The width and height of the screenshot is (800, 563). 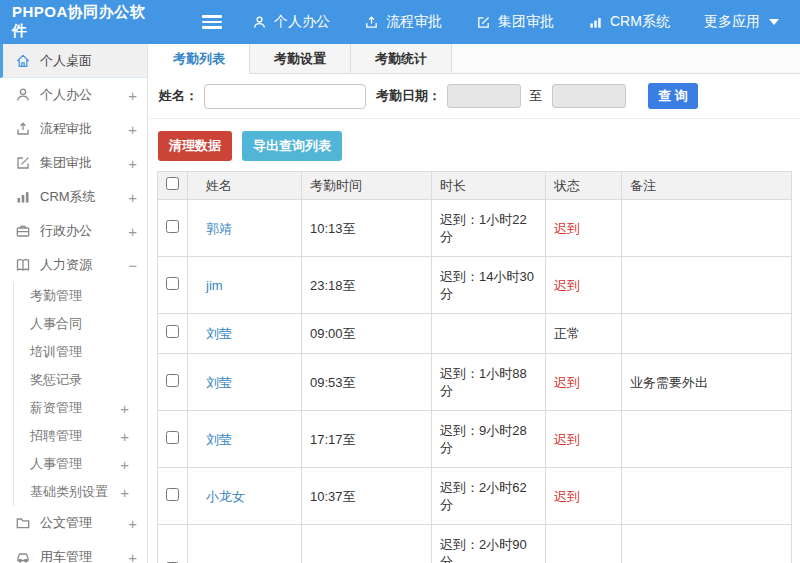 What do you see at coordinates (515, 22) in the screenshot?
I see `nav-item-group-approval: 集团审批` at bounding box center [515, 22].